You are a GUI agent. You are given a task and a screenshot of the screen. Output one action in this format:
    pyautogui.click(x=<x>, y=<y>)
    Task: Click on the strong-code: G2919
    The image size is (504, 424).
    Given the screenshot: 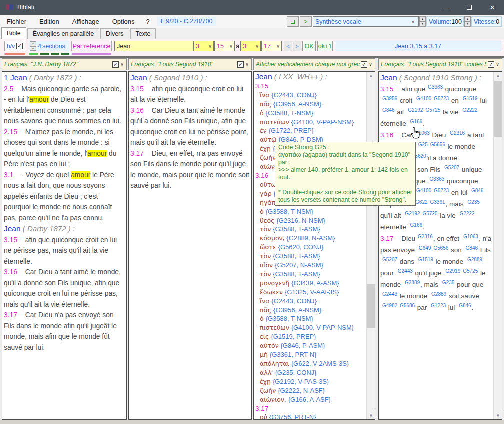 What is the action you would take?
    pyautogui.click(x=453, y=271)
    